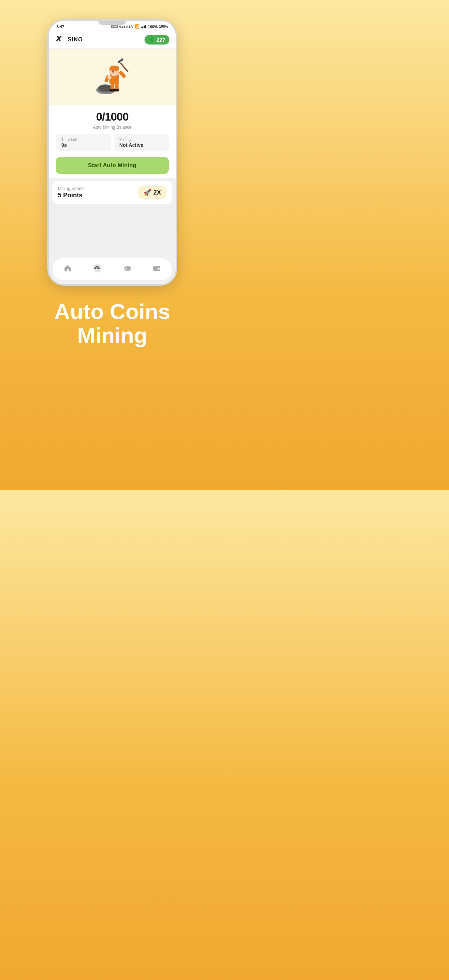  I want to click on miner-svg, so click(112, 77).